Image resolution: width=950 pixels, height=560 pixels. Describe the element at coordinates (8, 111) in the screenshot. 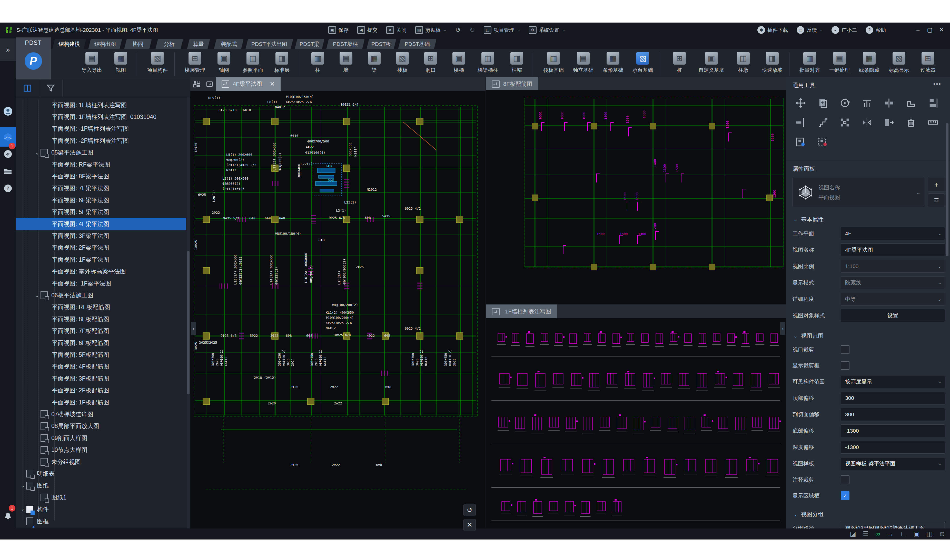

I see `rail-item-worker-icon` at that location.